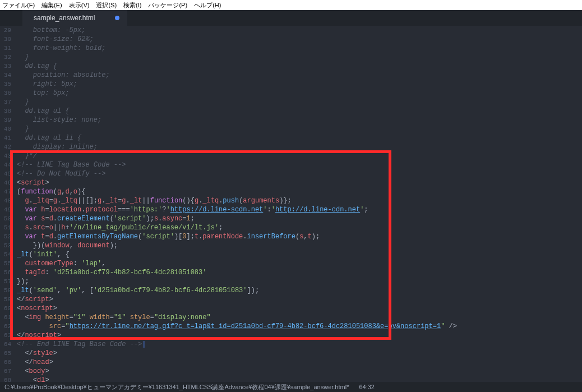 The height and width of the screenshot is (392, 582). Describe the element at coordinates (299, 147) in the screenshot. I see `code-line: display: inline;` at that location.